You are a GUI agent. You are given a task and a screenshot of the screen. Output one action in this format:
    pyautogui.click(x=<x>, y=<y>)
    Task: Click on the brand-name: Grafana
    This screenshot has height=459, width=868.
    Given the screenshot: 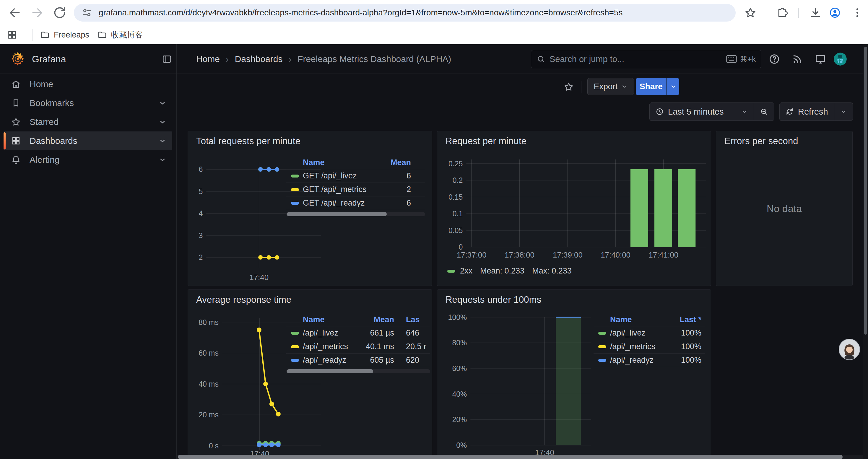 What is the action you would take?
    pyautogui.click(x=49, y=59)
    